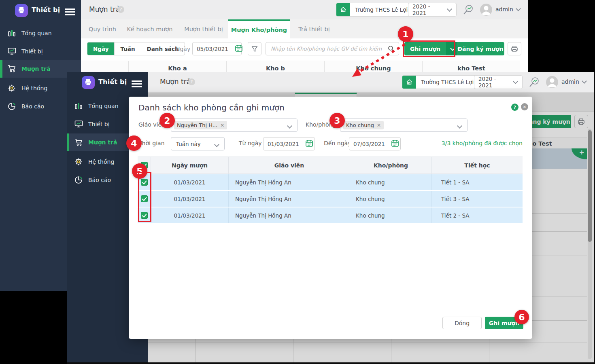  I want to click on view-switcher: Ngày Tuần Danh sách, so click(136, 49).